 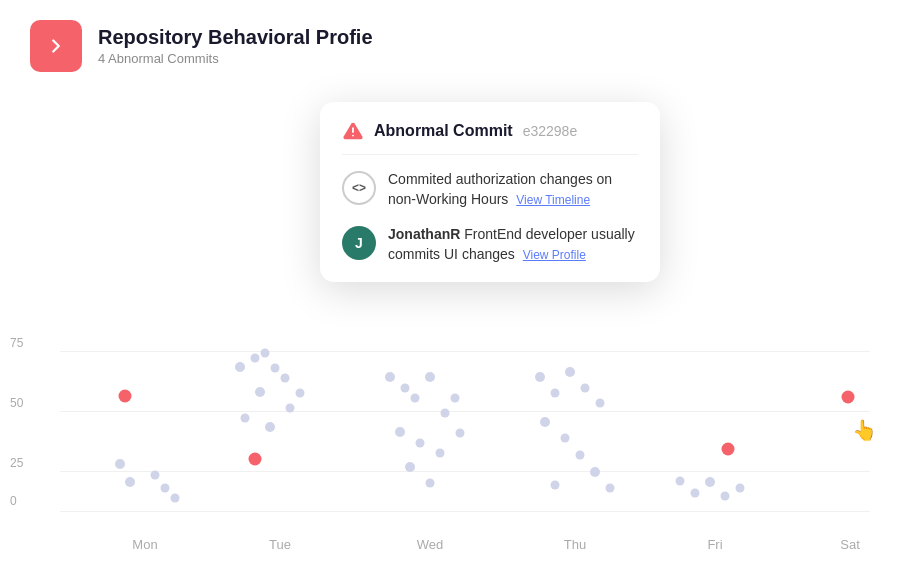 What do you see at coordinates (353, 131) in the screenshot?
I see `warning-icon` at bounding box center [353, 131].